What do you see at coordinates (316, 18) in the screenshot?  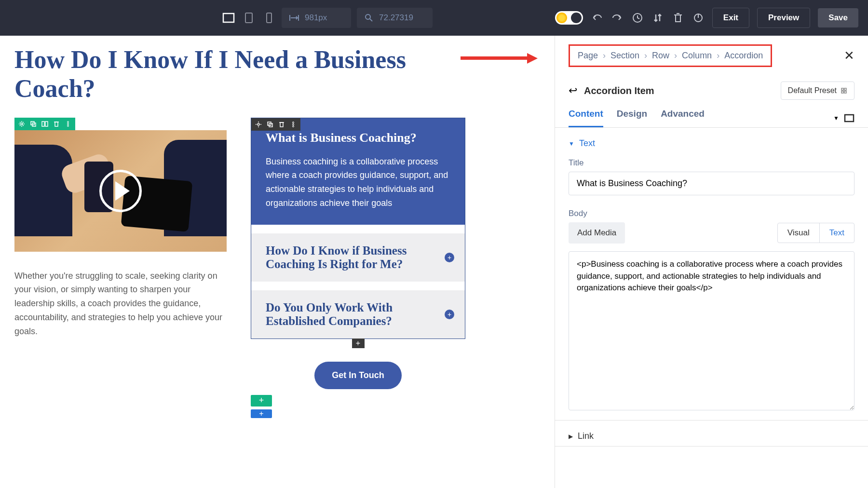 I see `width-box` at bounding box center [316, 18].